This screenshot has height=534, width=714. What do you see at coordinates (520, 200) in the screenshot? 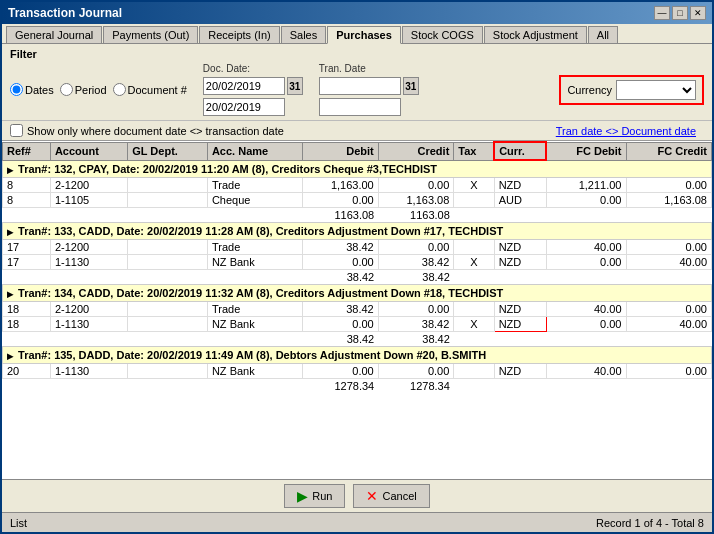
I see `cell-curr: AUD` at bounding box center [520, 200].